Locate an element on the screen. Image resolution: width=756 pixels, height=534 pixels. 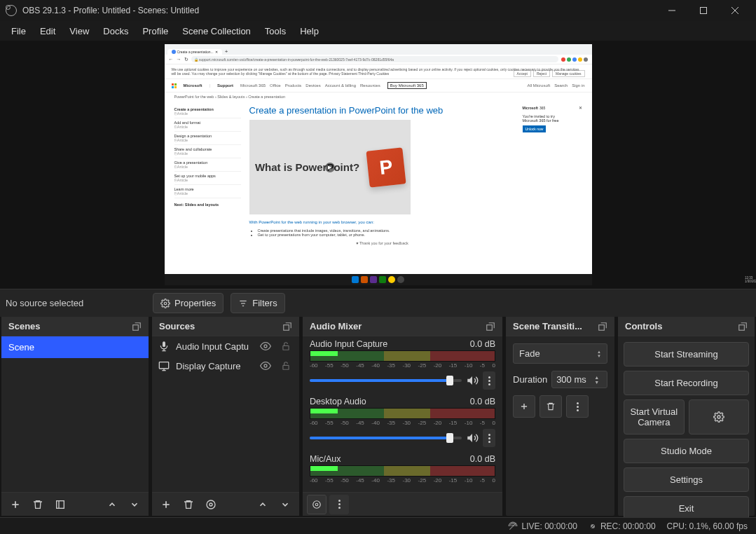
sources-title: Sources is located at coordinates (177, 327).